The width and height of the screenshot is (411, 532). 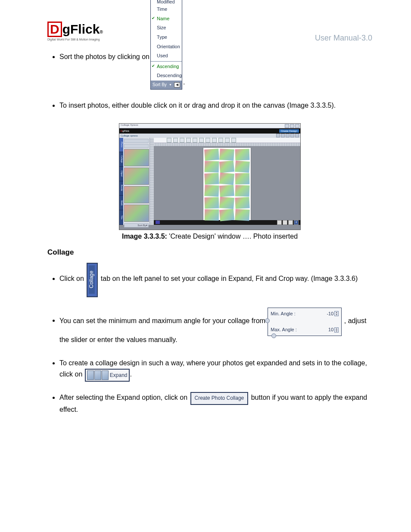 I want to click on max-angle-value: 10, so click(x=329, y=330).